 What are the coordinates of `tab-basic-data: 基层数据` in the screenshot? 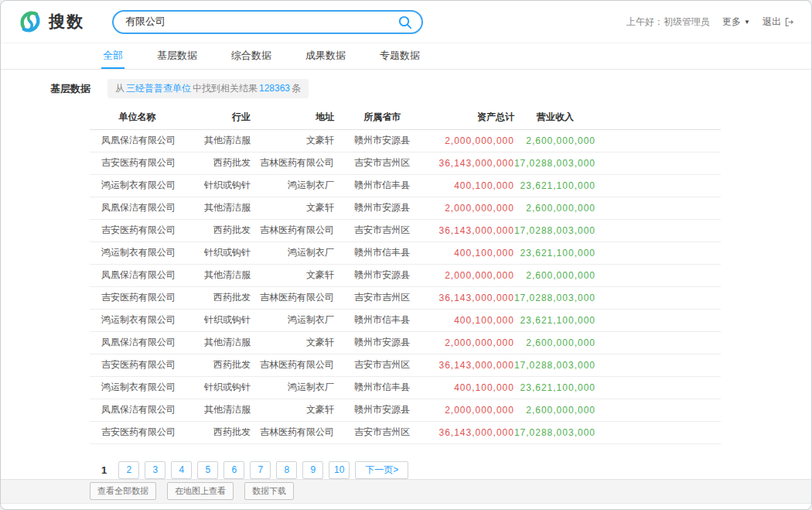 It's located at (177, 56).